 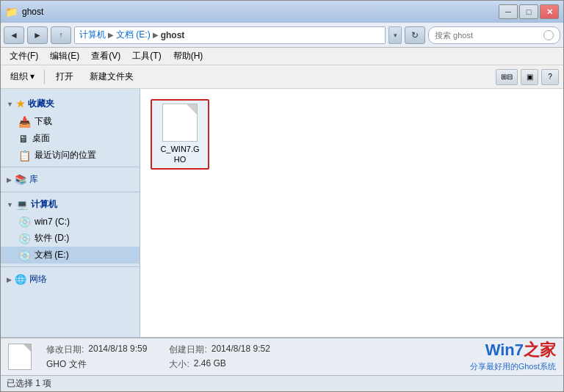 What do you see at coordinates (32, 12) in the screenshot?
I see `window-title: ghost` at bounding box center [32, 12].